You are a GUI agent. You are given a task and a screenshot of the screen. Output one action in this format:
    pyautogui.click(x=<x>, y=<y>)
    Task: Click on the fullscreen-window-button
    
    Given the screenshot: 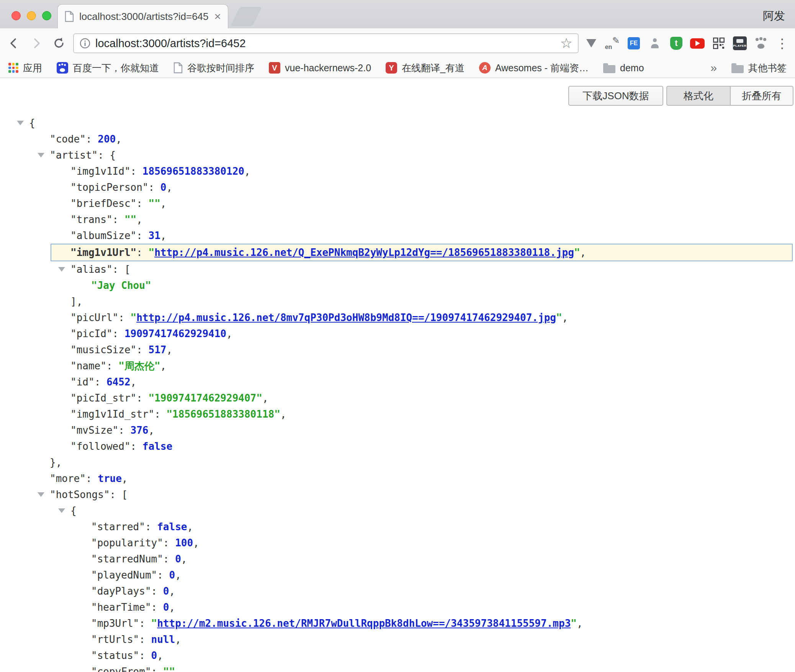 What is the action you would take?
    pyautogui.click(x=47, y=16)
    